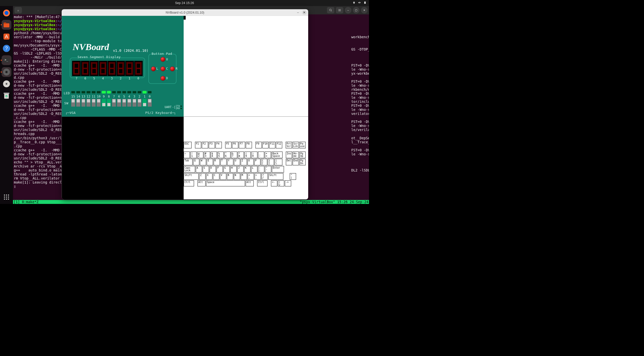 This screenshot has height=356, width=644. I want to click on key: X, so click(209, 176).